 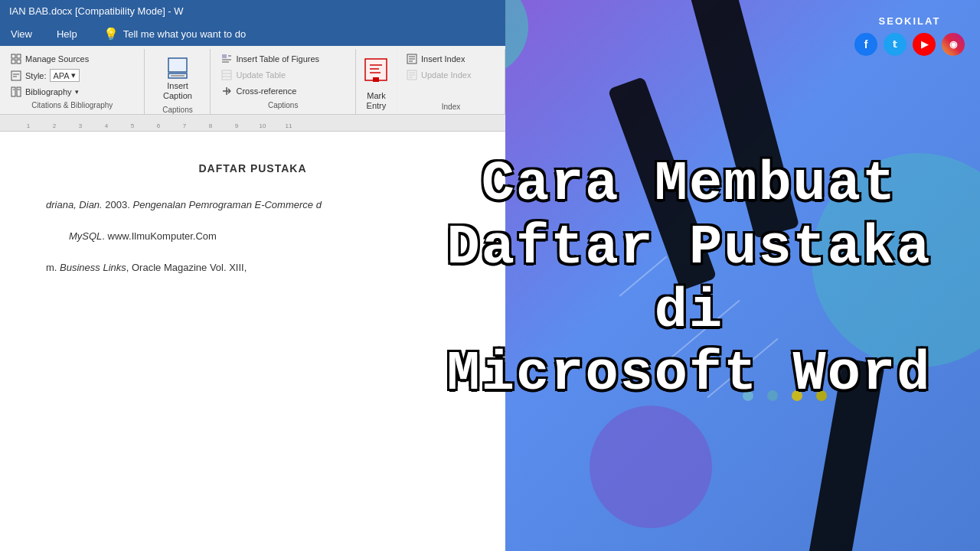 What do you see at coordinates (86, 236) in the screenshot?
I see `entry-1-subtitle: MySQL` at bounding box center [86, 236].